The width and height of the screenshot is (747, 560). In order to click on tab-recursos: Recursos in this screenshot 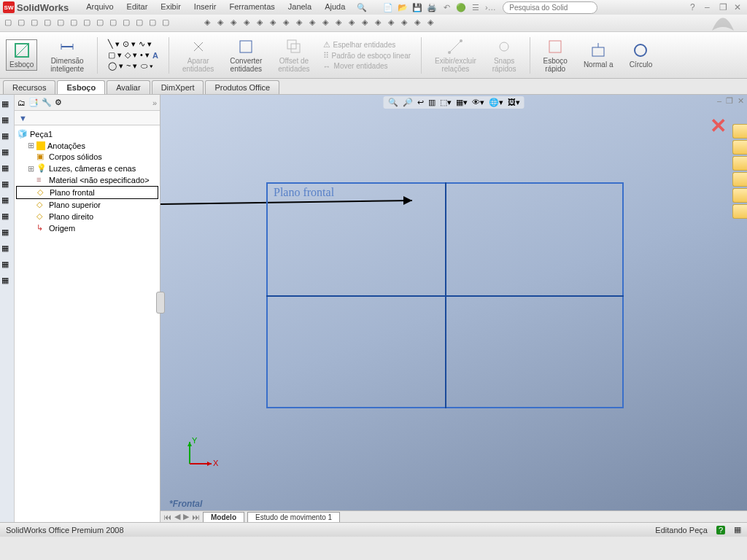, I will do `click(29, 88)`.